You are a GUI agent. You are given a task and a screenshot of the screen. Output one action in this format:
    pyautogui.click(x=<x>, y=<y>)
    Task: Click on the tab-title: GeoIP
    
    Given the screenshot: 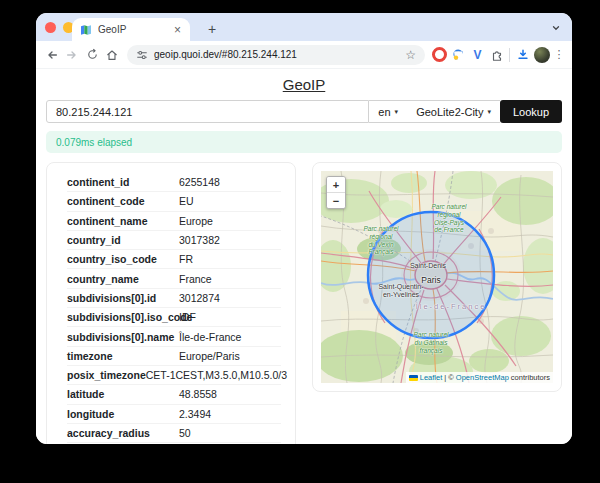 What is the action you would take?
    pyautogui.click(x=136, y=30)
    